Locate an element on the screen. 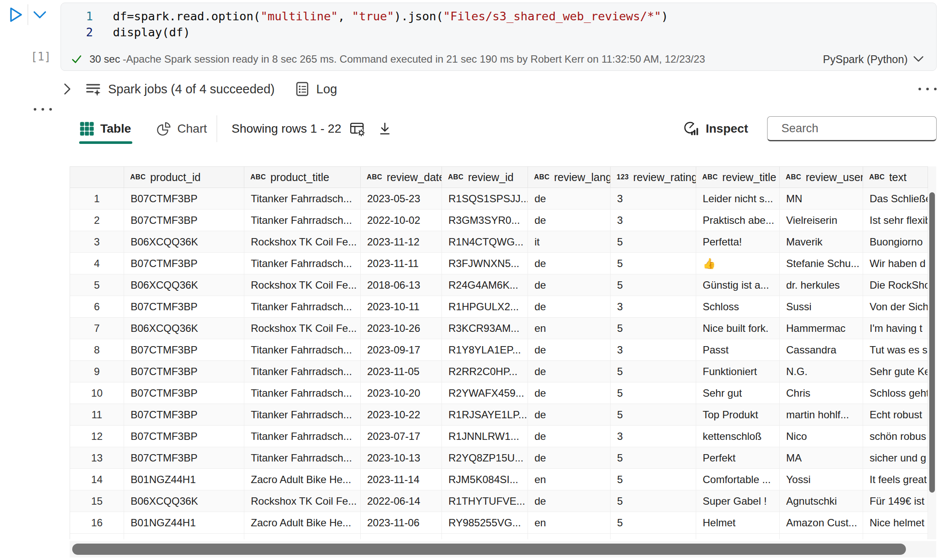  row-number-header is located at coordinates (97, 177).